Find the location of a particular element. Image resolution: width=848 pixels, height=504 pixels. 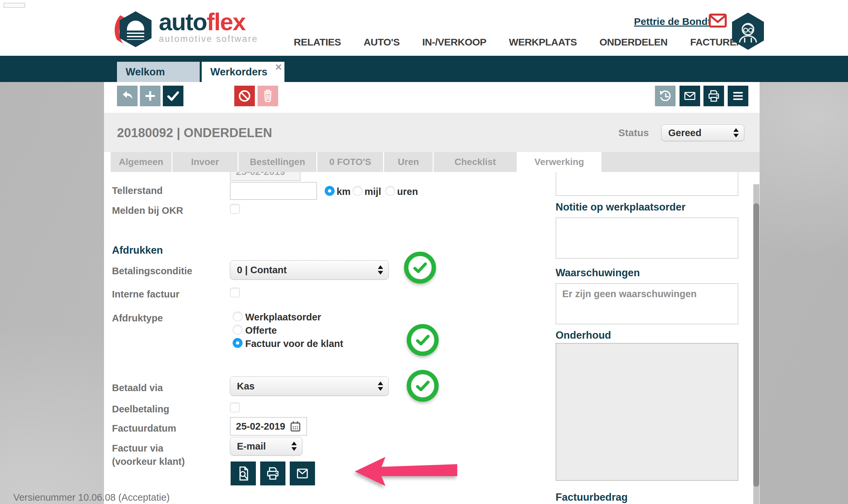

scrollbar-thumb is located at coordinates (756, 345).